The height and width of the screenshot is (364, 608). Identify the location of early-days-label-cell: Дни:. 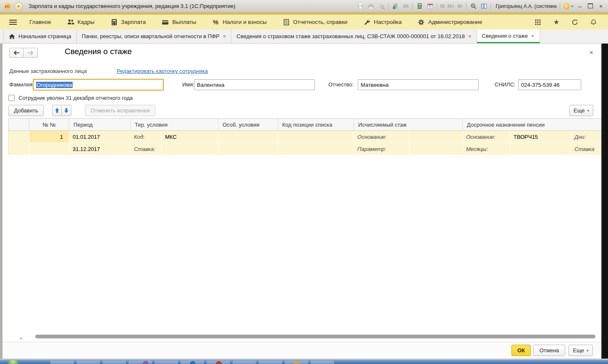
(586, 137).